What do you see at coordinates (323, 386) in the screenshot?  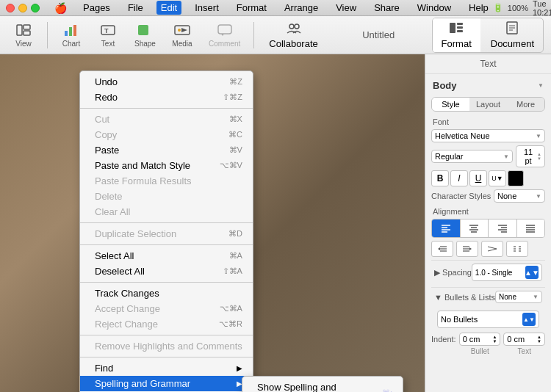 I see `submenu-show-spelling: Show Spelling and Grammar ⌘:` at bounding box center [323, 386].